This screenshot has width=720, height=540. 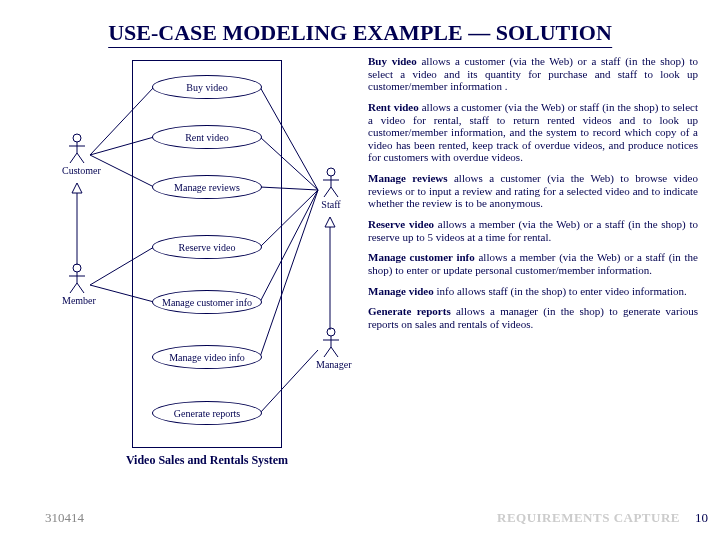 I want to click on page-number: 10, so click(x=702, y=518).